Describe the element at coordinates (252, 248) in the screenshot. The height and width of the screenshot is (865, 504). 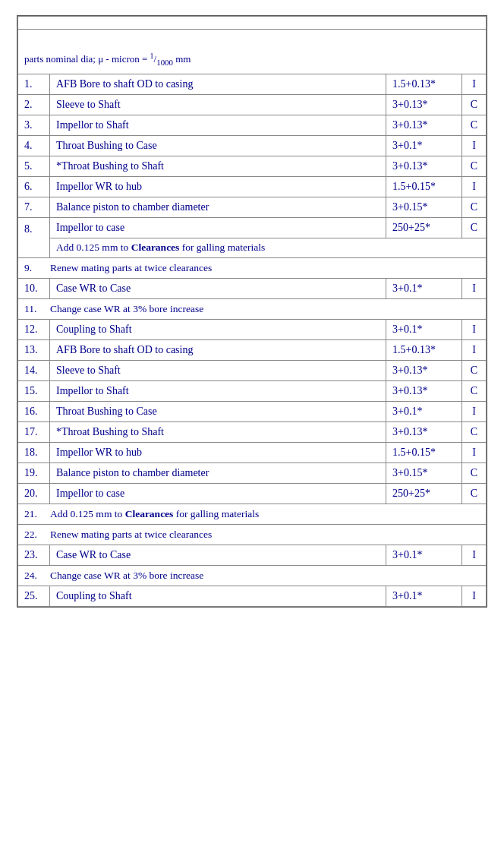
I see `table-note-row: Add 0.125 mm to Clearances for galling m…` at that location.